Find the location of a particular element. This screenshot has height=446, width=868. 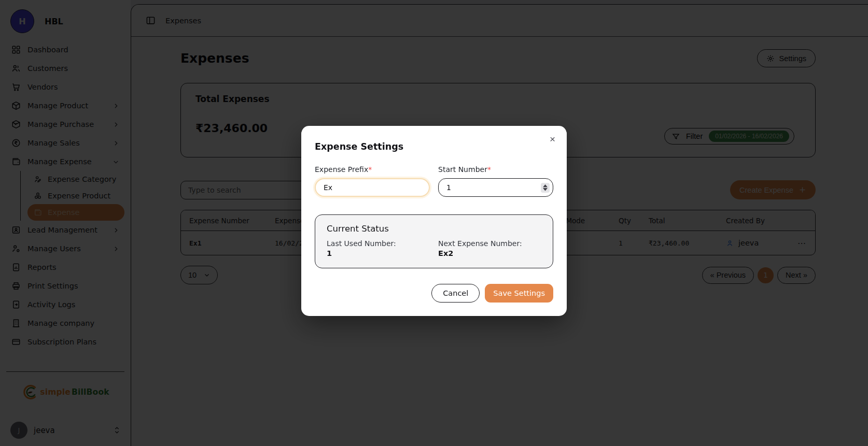

expense-settings-modal: × Expense Settings Expense Prefix* Start… is located at coordinates (434, 221).